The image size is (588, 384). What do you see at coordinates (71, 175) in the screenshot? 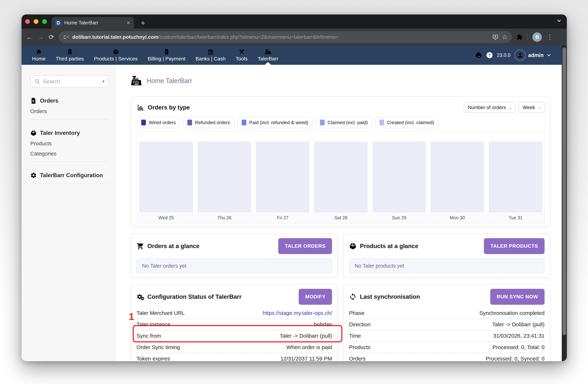
I see `sidebar-section-title: TalerBarr Configuration` at bounding box center [71, 175].